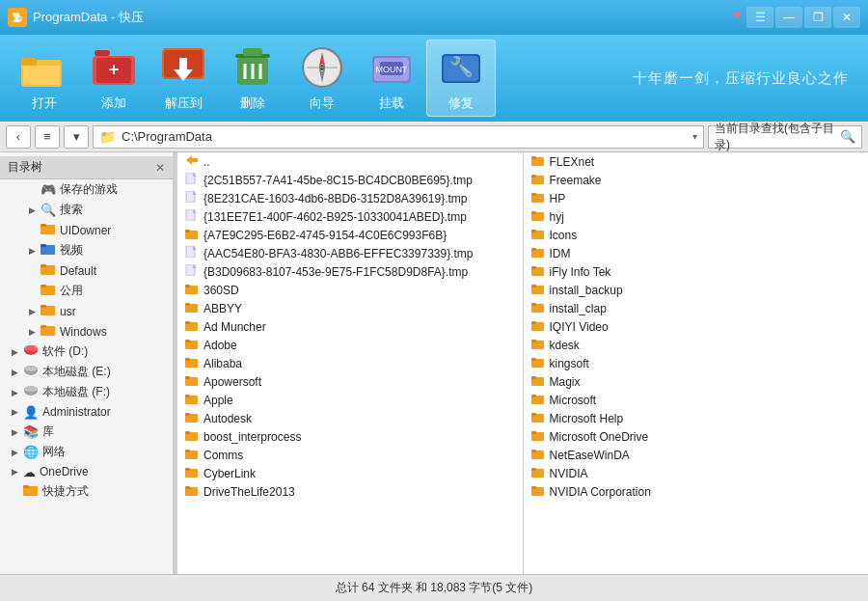 The height and width of the screenshot is (601, 868). I want to click on sidebar-item: UIDowner, so click(87, 230).